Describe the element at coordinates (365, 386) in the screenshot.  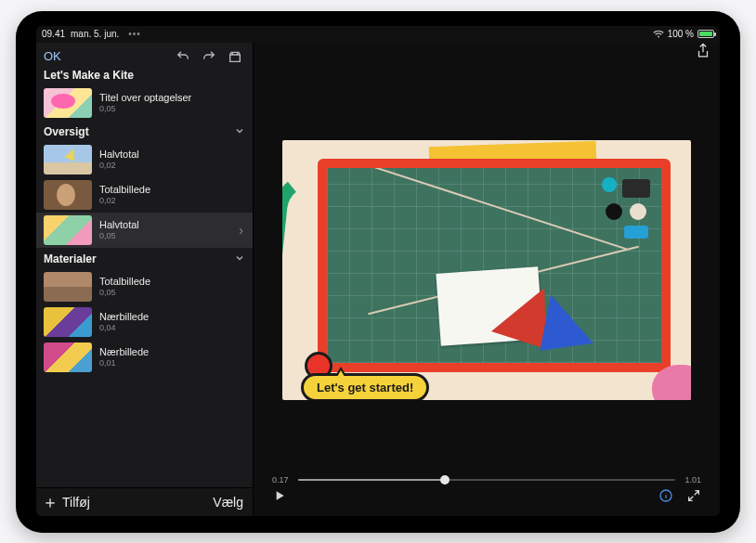
I see `speech-bubble: Let's get started!` at that location.